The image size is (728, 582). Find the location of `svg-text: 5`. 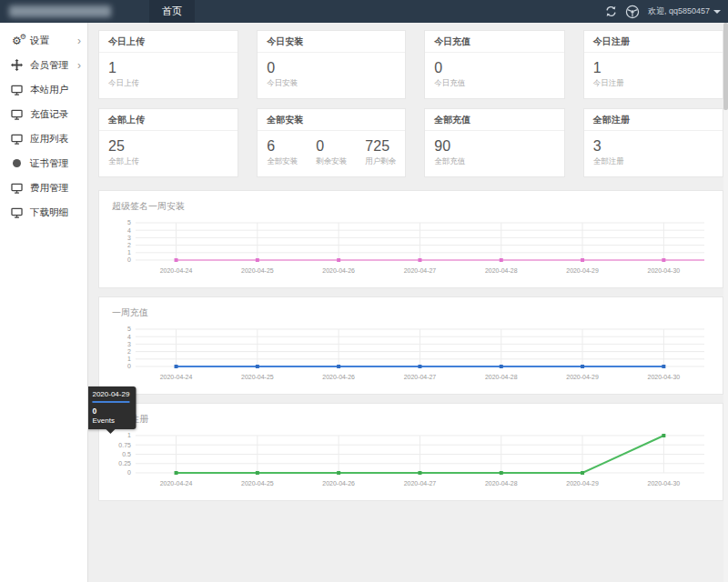

svg-text: 5 is located at coordinates (129, 329).